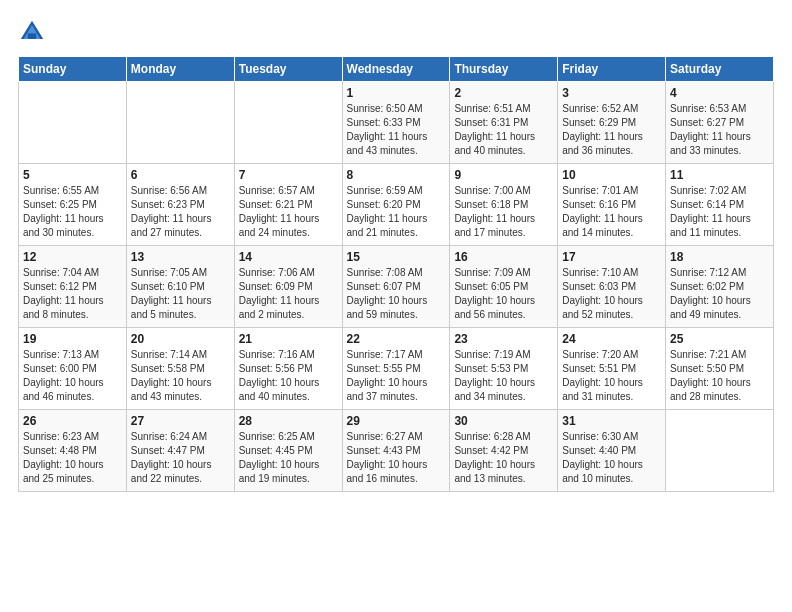 This screenshot has height=612, width=792. I want to click on calendar-cell: 7Sunrise: 6:57 AM Sunset: 6:21 PM Daylig…, so click(288, 205).